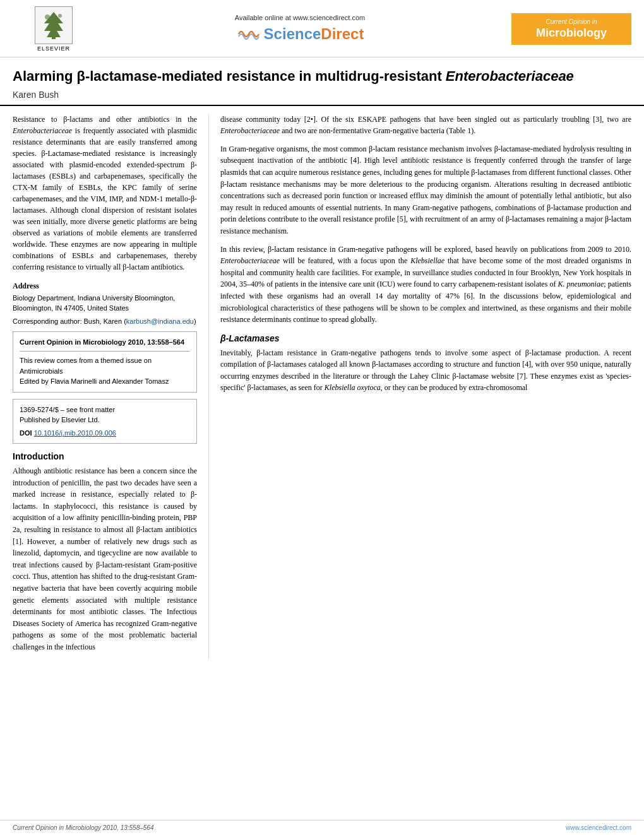 The image size is (644, 835). What do you see at coordinates (105, 362) in the screenshot?
I see `info-box-journal: Current Opinion in Microbiology 2010, 13…` at bounding box center [105, 362].